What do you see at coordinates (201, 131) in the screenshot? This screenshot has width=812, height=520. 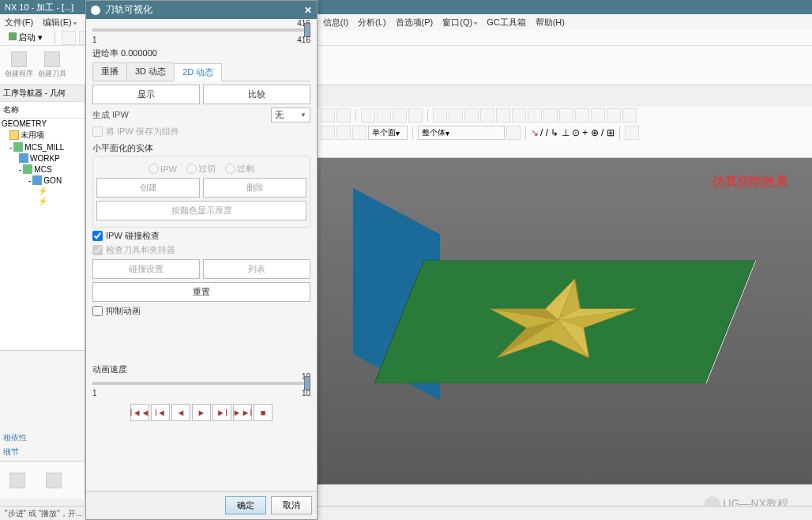 I see `save-ipw-checkbox: 将 IPW 保存为组件` at bounding box center [201, 131].